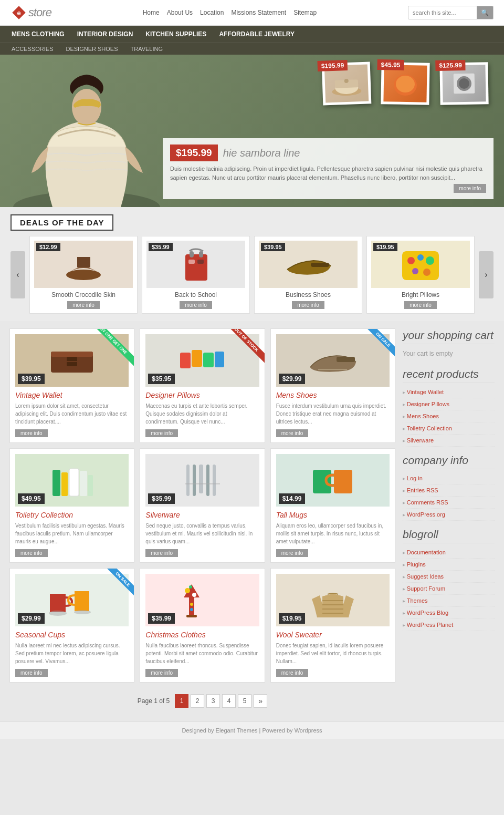 This screenshot has height=815, width=504. Describe the element at coordinates (292, 553) in the screenshot. I see `product-more-5: more info` at that location.